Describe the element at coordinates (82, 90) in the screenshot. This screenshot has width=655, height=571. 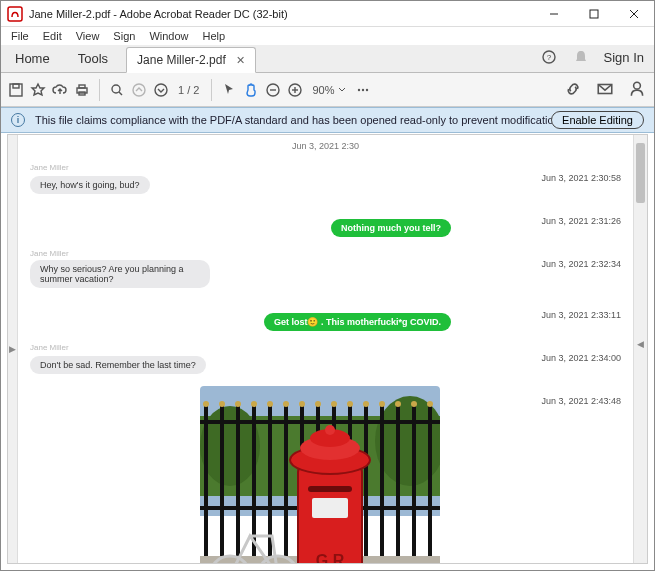
I see `print-icon` at that location.